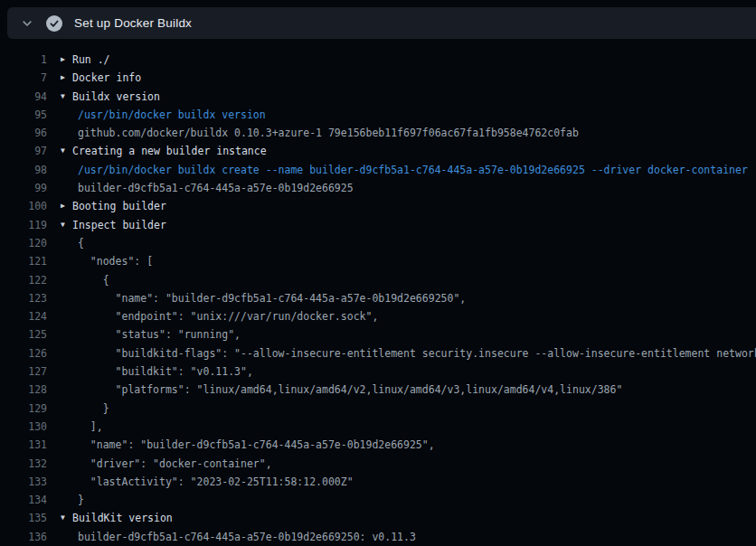 The height and width of the screenshot is (546, 756). Describe the element at coordinates (378, 298) in the screenshot. I see `log-line: 123 "name": "builder-d9cfb5a1-c764-445a-…` at that location.